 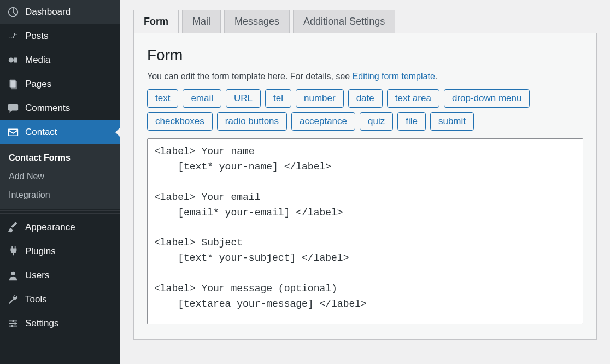 What do you see at coordinates (40, 251) in the screenshot?
I see `sidebar-item-label: Plugins` at bounding box center [40, 251].